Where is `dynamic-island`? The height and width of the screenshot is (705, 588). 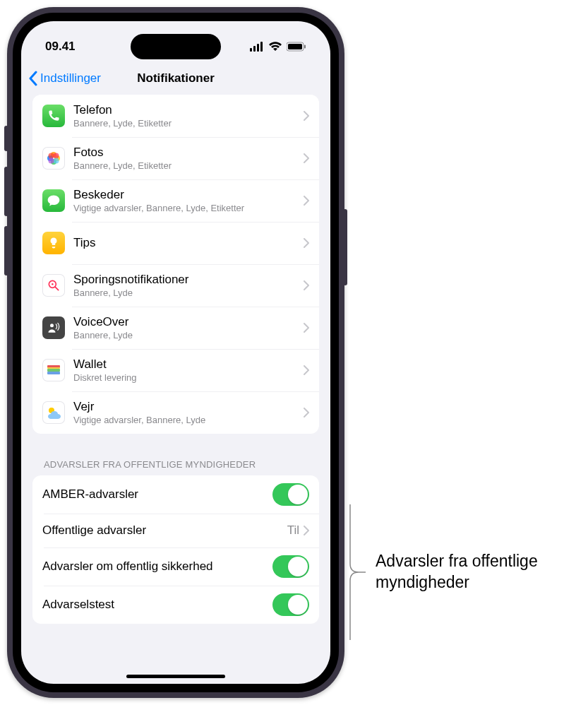 dynamic-island is located at coordinates (176, 47).